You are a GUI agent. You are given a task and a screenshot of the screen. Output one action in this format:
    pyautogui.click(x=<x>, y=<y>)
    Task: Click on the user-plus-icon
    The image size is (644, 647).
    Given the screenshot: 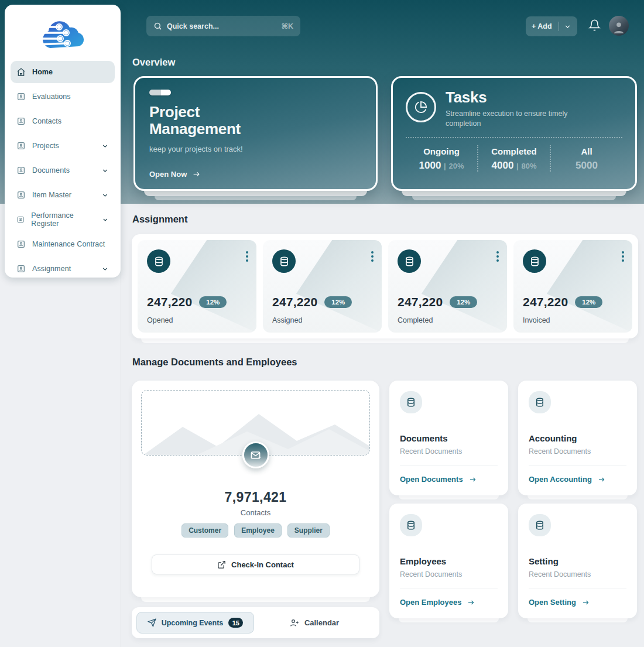 What is the action you would take?
    pyautogui.click(x=294, y=623)
    